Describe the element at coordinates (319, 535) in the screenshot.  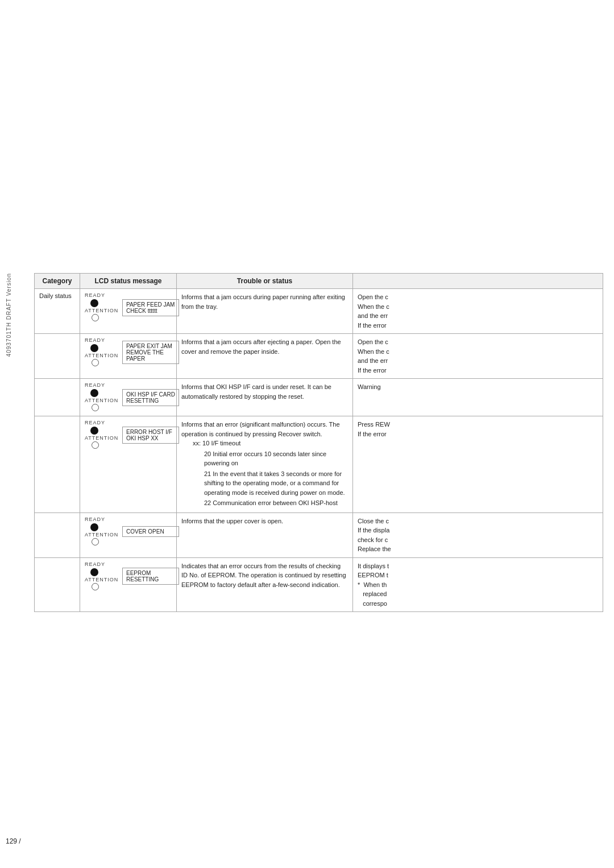
I see `table-row: READY ATTENTION COVER OPEN Informs that …` at that location.